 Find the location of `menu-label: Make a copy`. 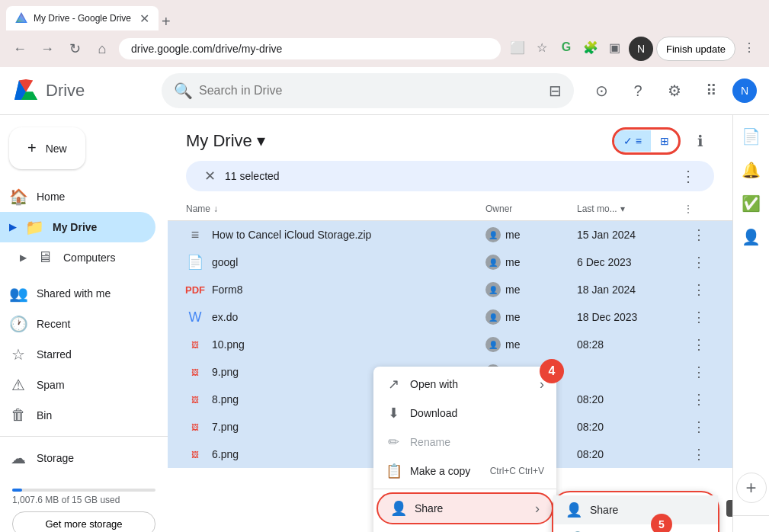

menu-label: Make a copy is located at coordinates (445, 471).